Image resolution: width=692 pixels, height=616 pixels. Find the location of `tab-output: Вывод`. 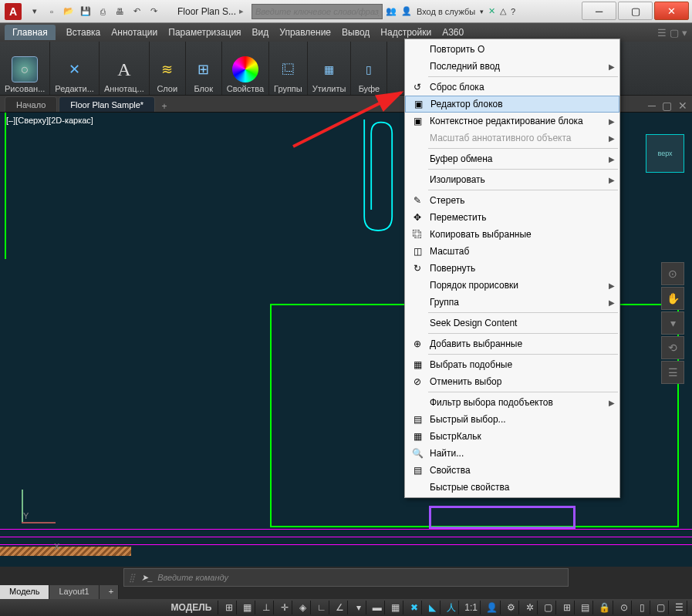

tab-output: Вывод is located at coordinates (356, 32).